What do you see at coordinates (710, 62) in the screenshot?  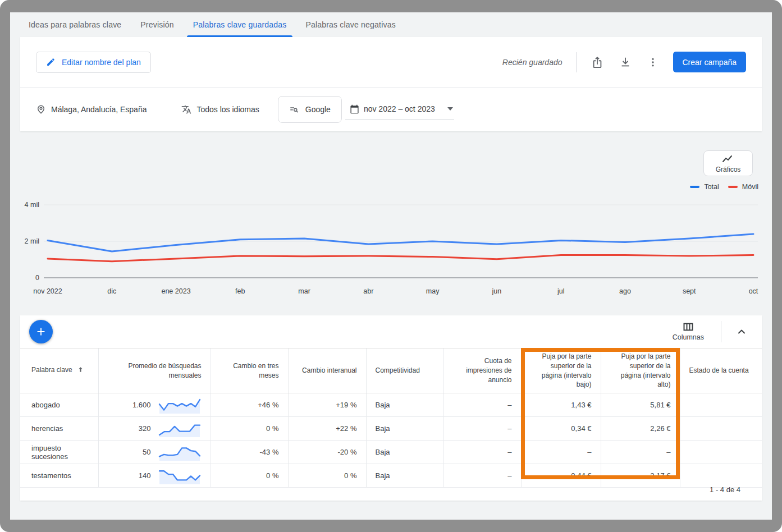 I see `create-campaign-button: Crear campaña` at bounding box center [710, 62].